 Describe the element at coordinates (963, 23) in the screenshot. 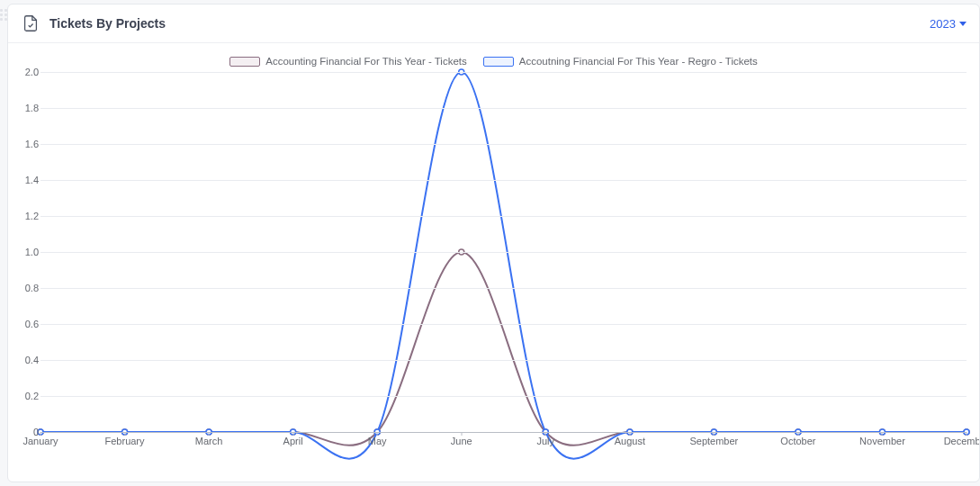

I see `chevron-down-icon` at that location.